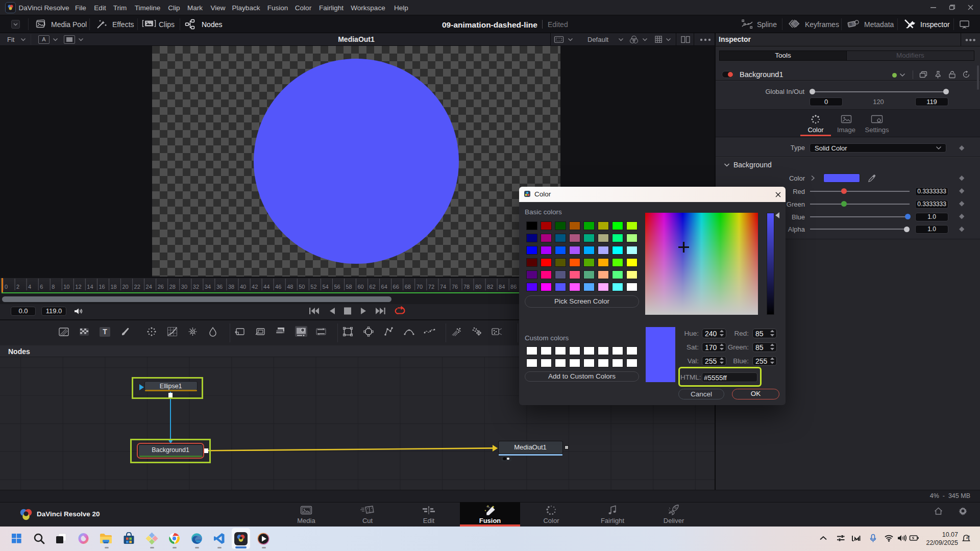 The width and height of the screenshot is (980, 551). I want to click on svg-text: 42, so click(255, 287).